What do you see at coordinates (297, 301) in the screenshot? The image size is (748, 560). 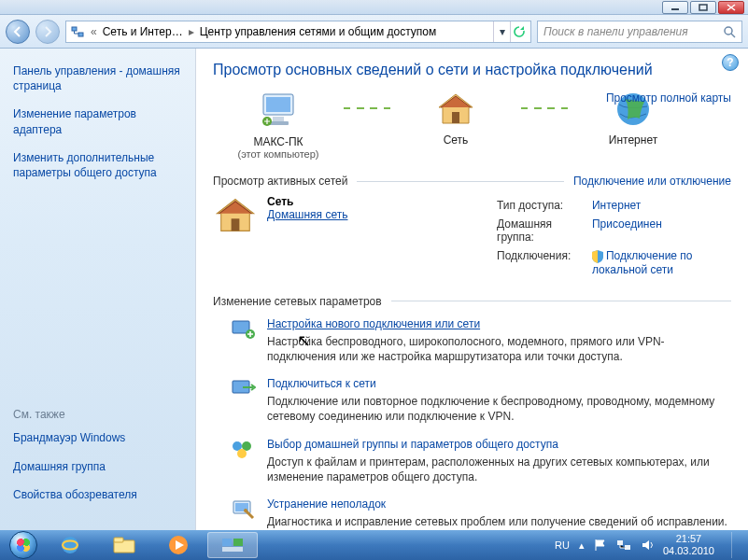 I see `change-params-header: Изменение сетевых параметров` at bounding box center [297, 301].